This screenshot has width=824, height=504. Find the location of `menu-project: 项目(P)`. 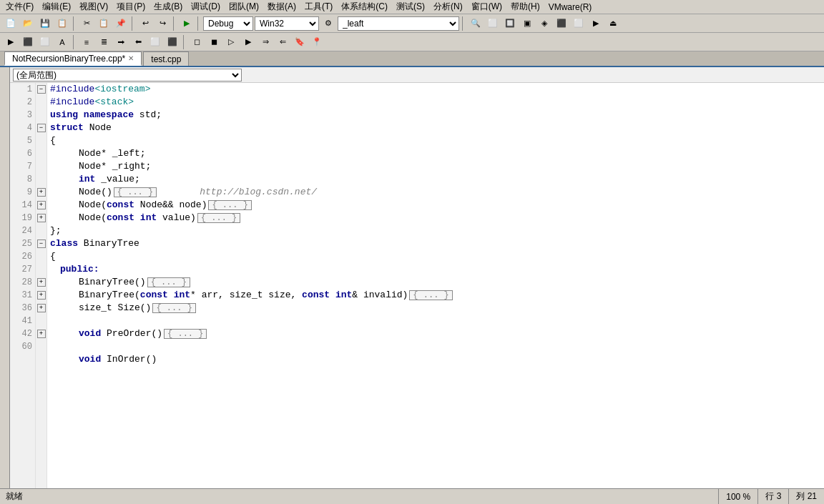

menu-project: 项目(P) is located at coordinates (131, 7).